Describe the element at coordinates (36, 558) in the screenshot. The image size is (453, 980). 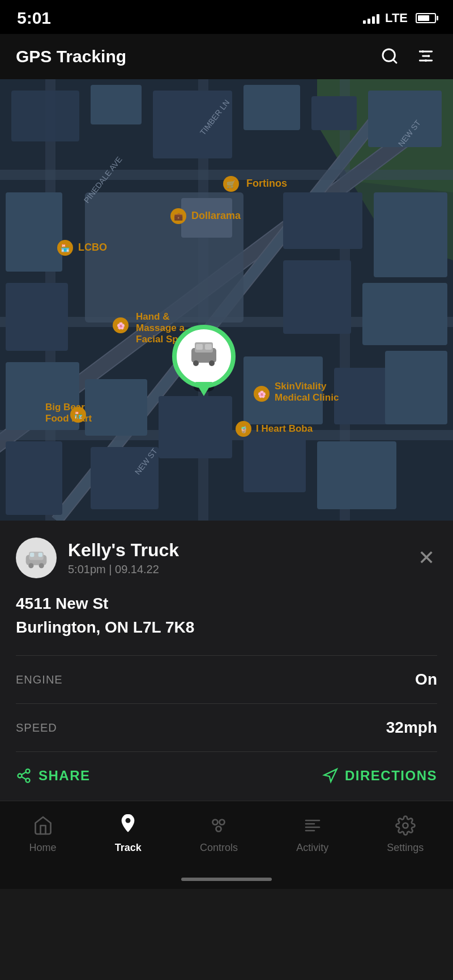
I see `vehicle-avatar` at that location.